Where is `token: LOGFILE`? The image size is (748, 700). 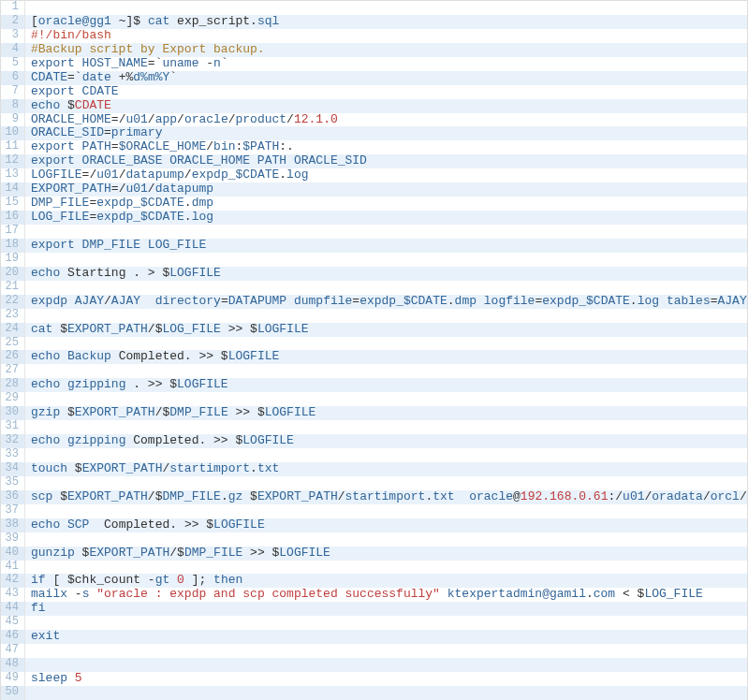
token: LOGFILE is located at coordinates (195, 273).